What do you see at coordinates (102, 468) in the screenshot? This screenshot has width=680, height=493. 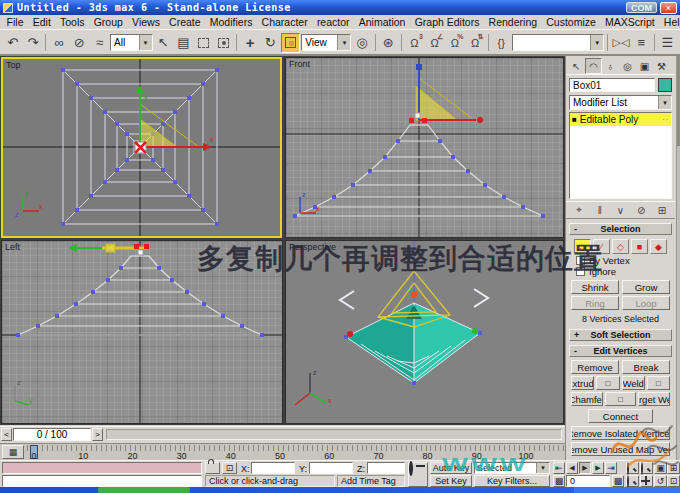 I see `maxscript-mini-listener` at bounding box center [102, 468].